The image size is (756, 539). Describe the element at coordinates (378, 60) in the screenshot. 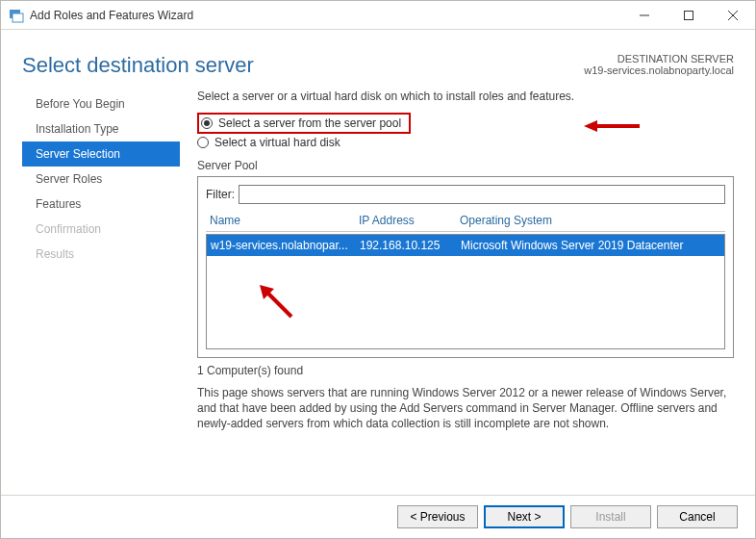

I see `header: Select destination server DESTINATION SE…` at that location.